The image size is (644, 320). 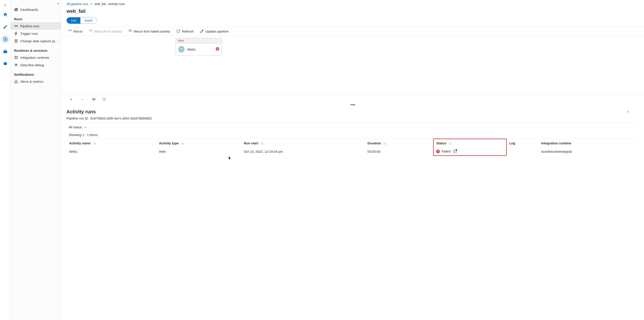 I want to click on sidebar-item-cdc: Change data capture (previ..., so click(x=36, y=41).